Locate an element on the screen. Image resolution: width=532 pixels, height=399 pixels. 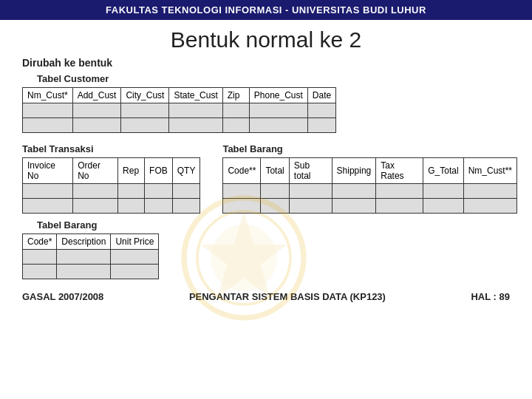
barang-top-col-6: Nm_Cust** is located at coordinates (490, 171).